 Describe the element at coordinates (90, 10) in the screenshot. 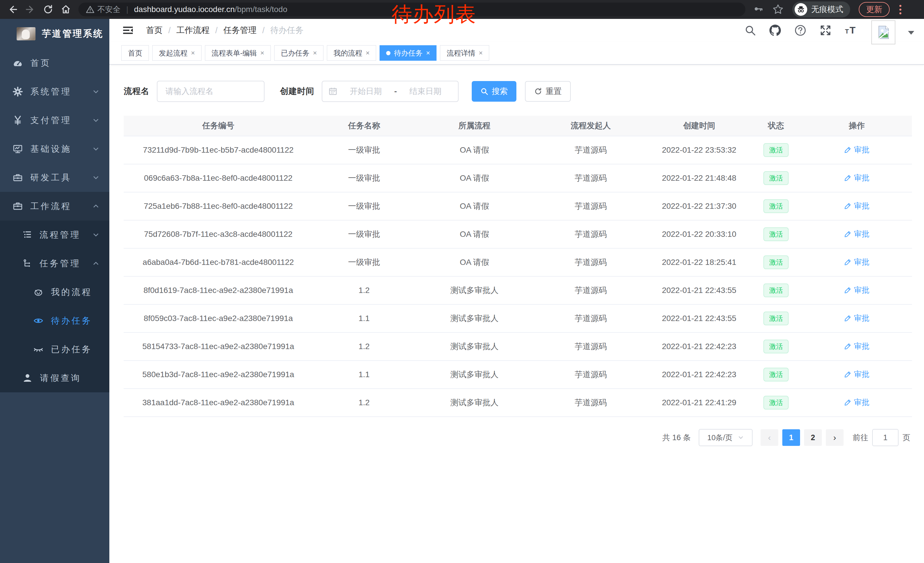

I see `warning-icon` at that location.